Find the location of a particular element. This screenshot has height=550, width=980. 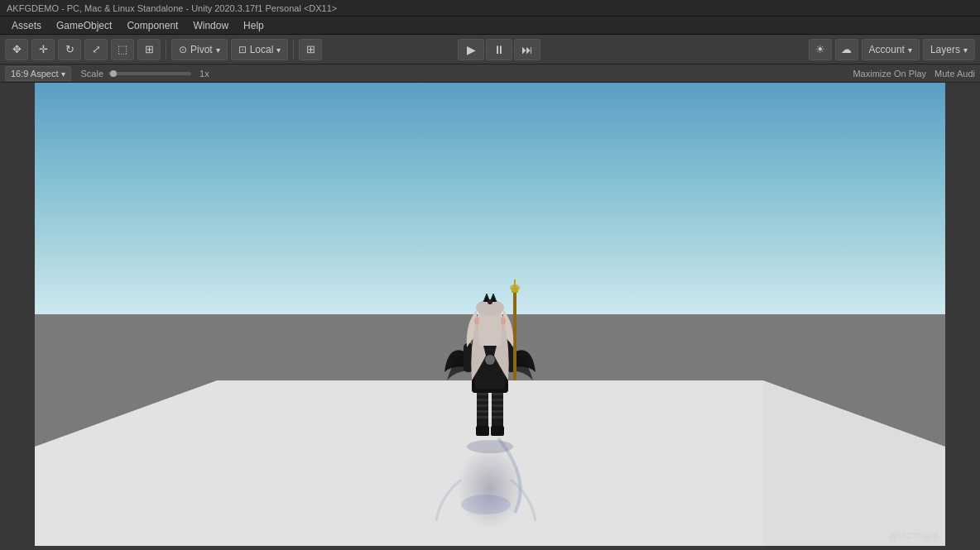

menu-gameobject: GameObject is located at coordinates (84, 26).